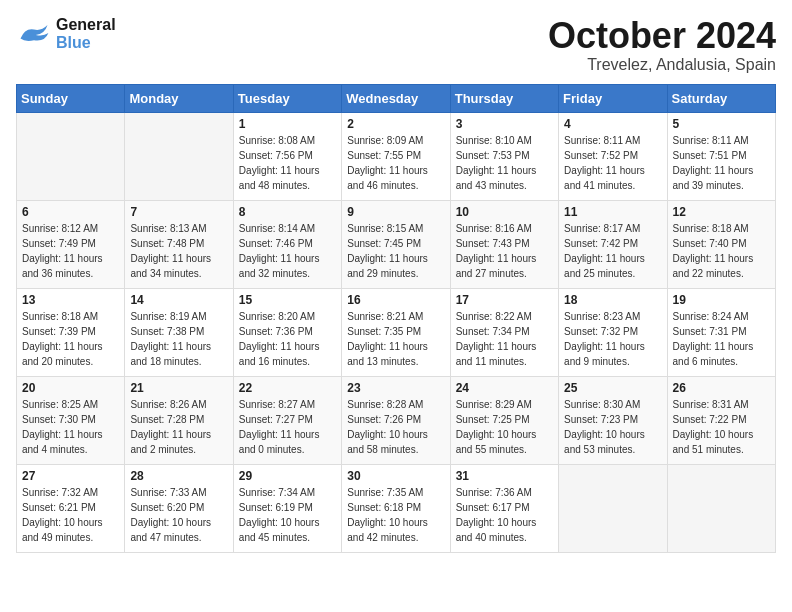 Image resolution: width=792 pixels, height=612 pixels. Describe the element at coordinates (179, 98) in the screenshot. I see `weekday-header-monday: Monday` at that location.